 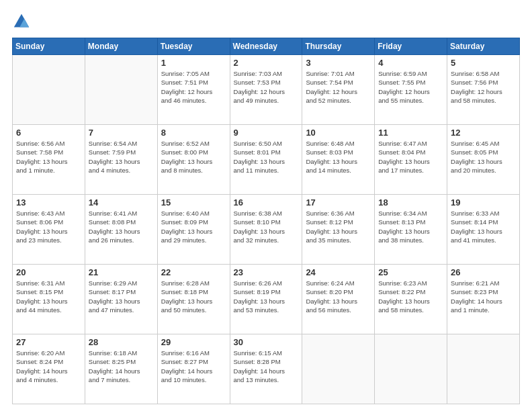 What do you see at coordinates (193, 160) in the screenshot?
I see `calendar-cell: 8Sunrise: 6:52 AM Sunset: 8:00 PM Daylig…` at bounding box center [193, 160].